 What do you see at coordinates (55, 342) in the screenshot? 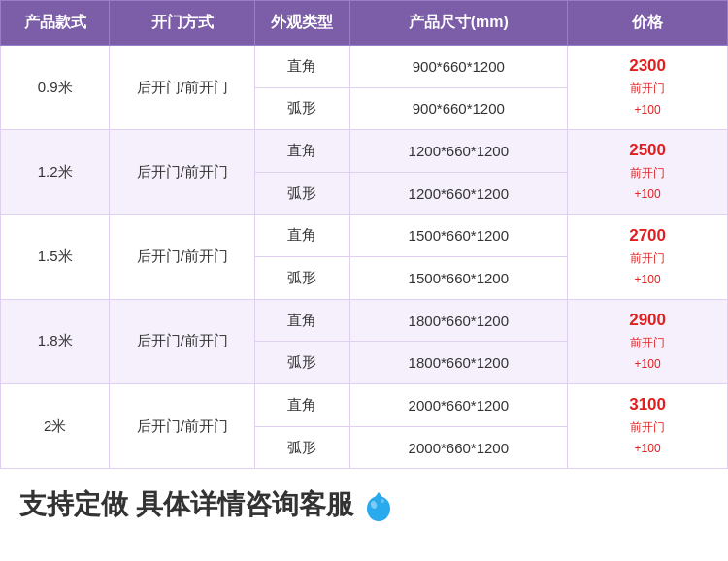
I see `product-name: 1.8米` at bounding box center [55, 342].